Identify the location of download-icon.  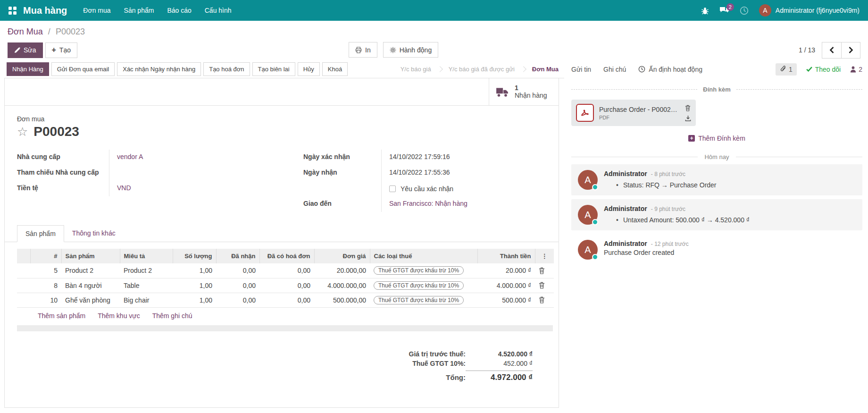
(688, 118).